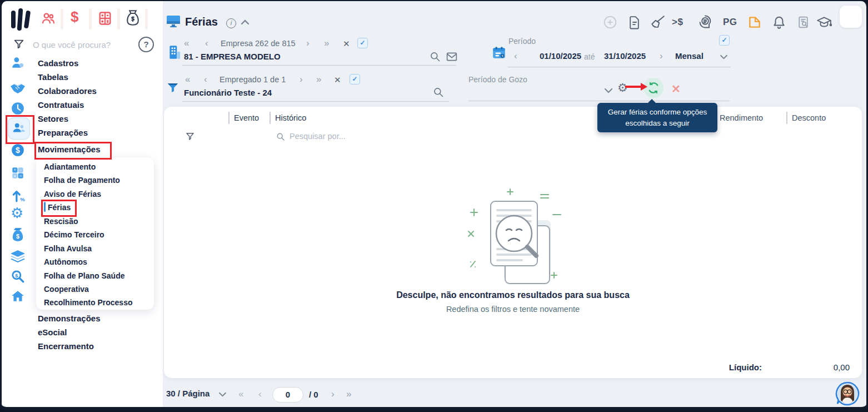 The image size is (868, 412). I want to click on submenu-item-adiantamento: Adiantamento, so click(70, 167).